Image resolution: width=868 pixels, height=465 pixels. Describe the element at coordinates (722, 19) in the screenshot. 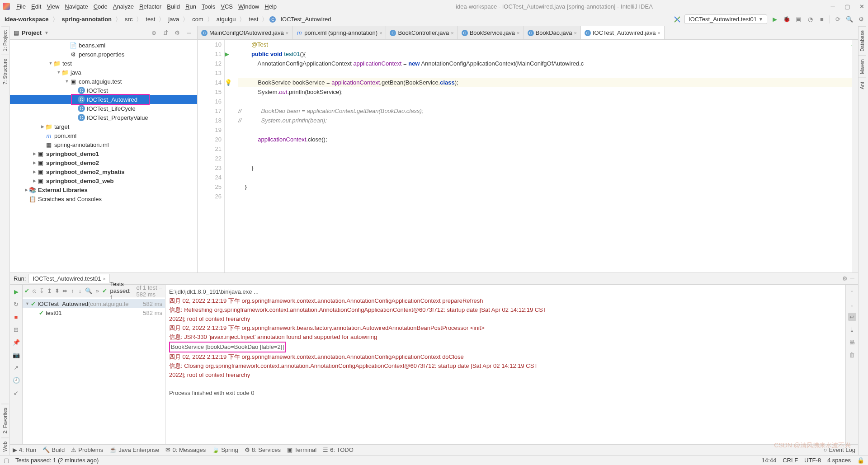

I see `run-config-label: IOCTest_Autowired.test01` at that location.